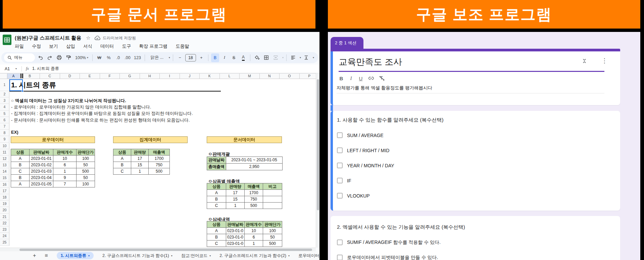 The width and height of the screenshot is (644, 260). I want to click on format-currency-button: ₩, so click(99, 58).